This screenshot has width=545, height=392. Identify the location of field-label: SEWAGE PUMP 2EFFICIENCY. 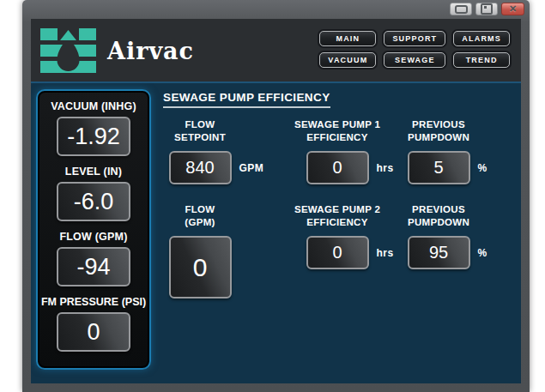
(337, 216).